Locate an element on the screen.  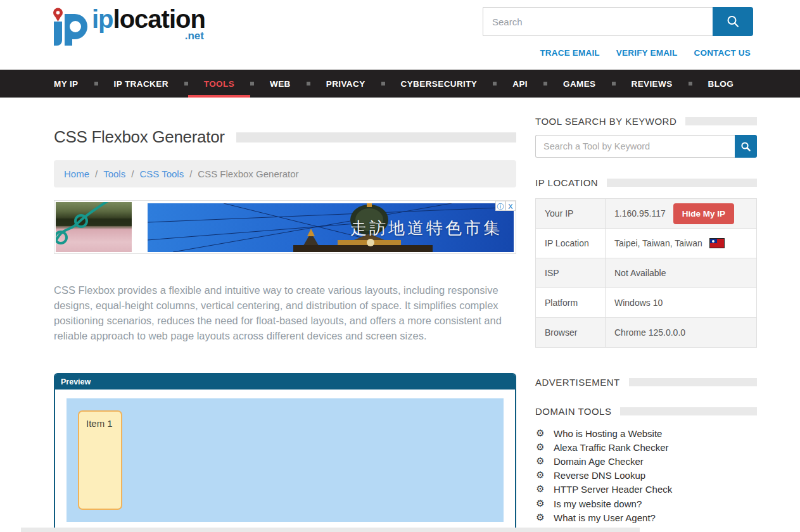
list-item: ⚙ What is my User Agent? is located at coordinates (646, 517).